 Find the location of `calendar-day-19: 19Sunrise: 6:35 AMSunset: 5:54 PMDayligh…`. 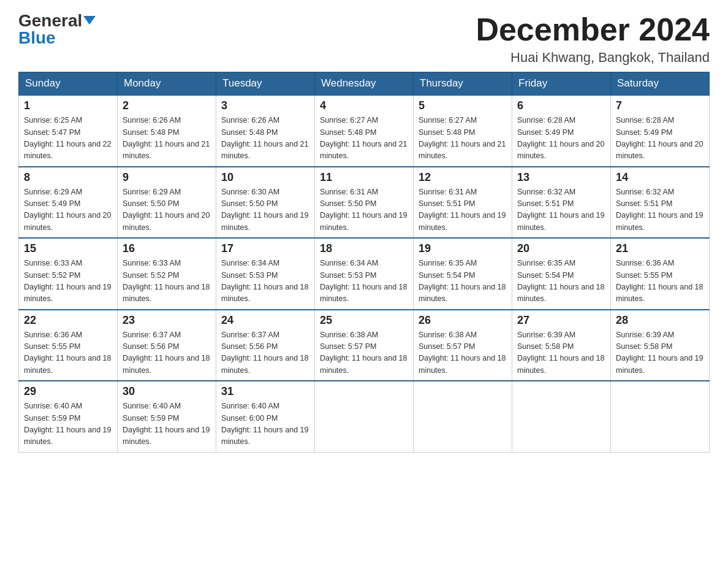

calendar-day-19: 19Sunrise: 6:35 AMSunset: 5:54 PMDayligh… is located at coordinates (463, 274).